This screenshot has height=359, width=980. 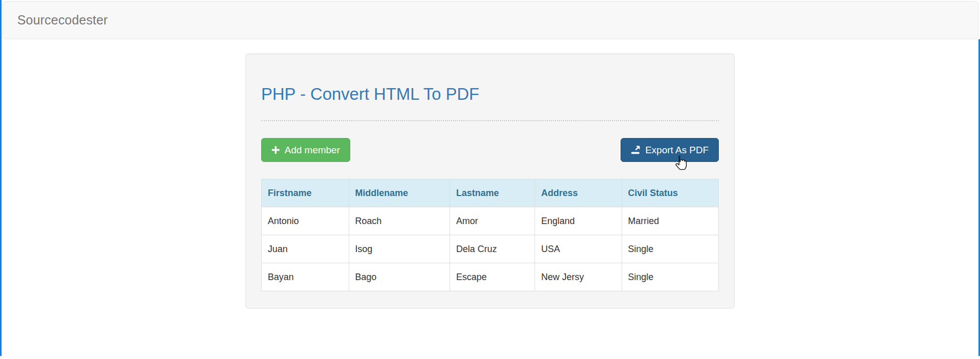 I want to click on column-header-lastname: Lastname, so click(x=492, y=192).